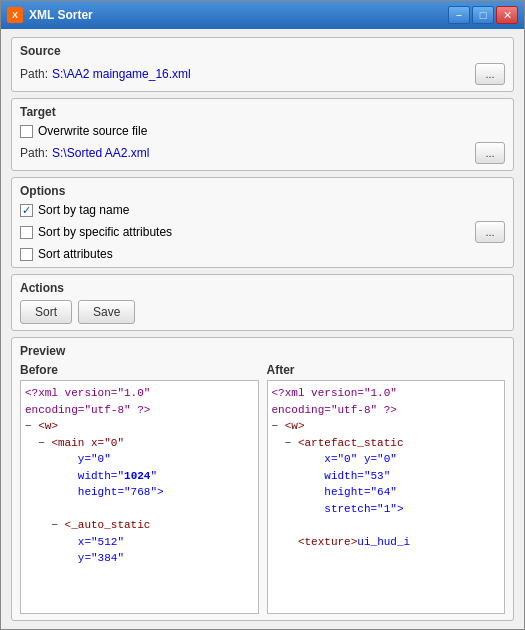 The image size is (525, 630). Describe the element at coordinates (46, 312) in the screenshot. I see `sort-button: Sort` at that location.